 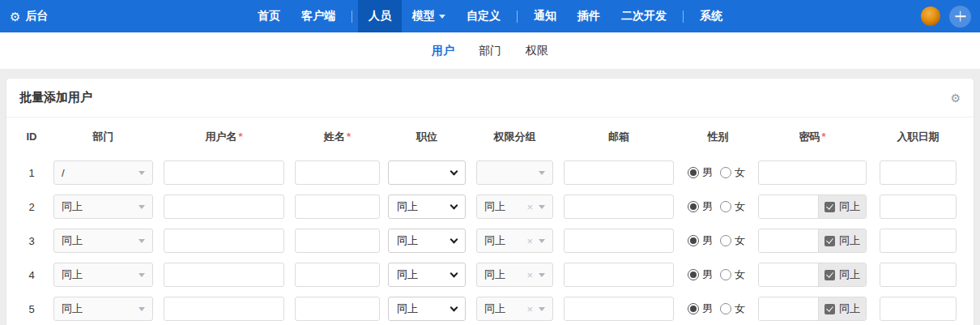 What do you see at coordinates (104, 137) in the screenshot?
I see `col-header-dept: 部门` at bounding box center [104, 137].